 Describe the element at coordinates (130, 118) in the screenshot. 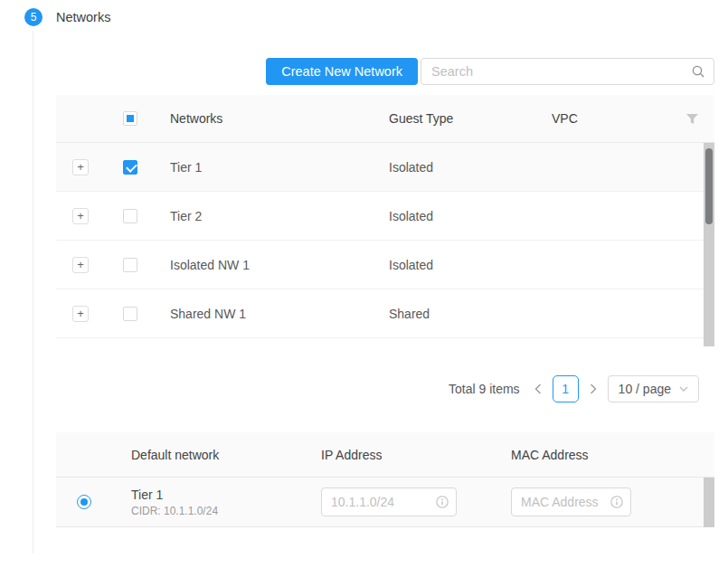

I see `select-all-checkbox` at that location.